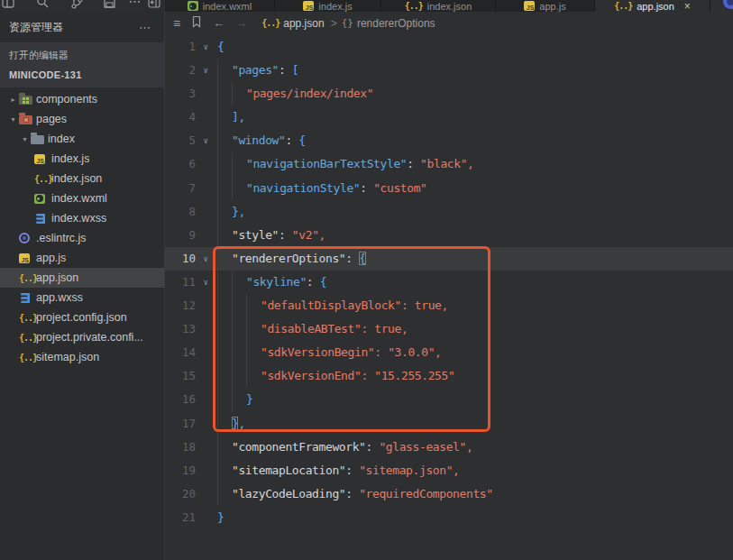 This screenshot has height=560, width=733. What do you see at coordinates (180, 188) in the screenshot?
I see `line-number: 7` at bounding box center [180, 188].